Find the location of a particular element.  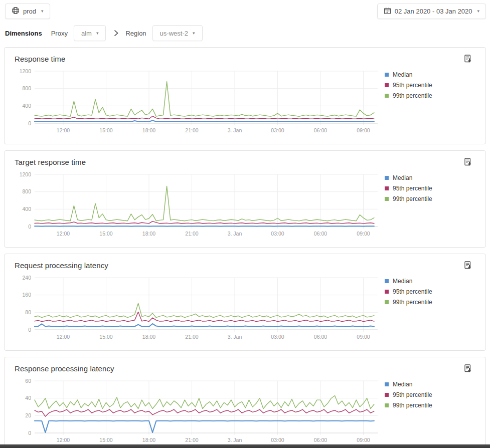

svg-text: 1200 is located at coordinates (26, 174).